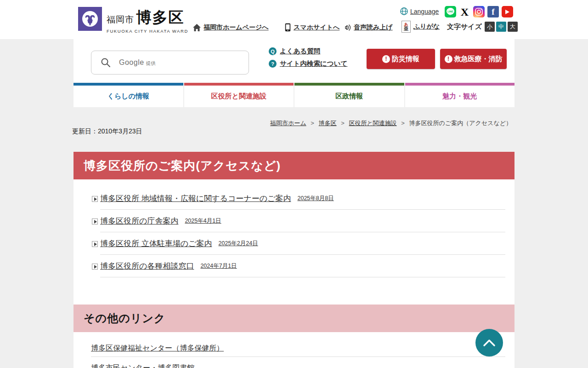  Describe the element at coordinates (294, 95) in the screenshot. I see `main-nav: くらしの情報 区役所と関連施設 区政情報 魅力・観光` at that location.